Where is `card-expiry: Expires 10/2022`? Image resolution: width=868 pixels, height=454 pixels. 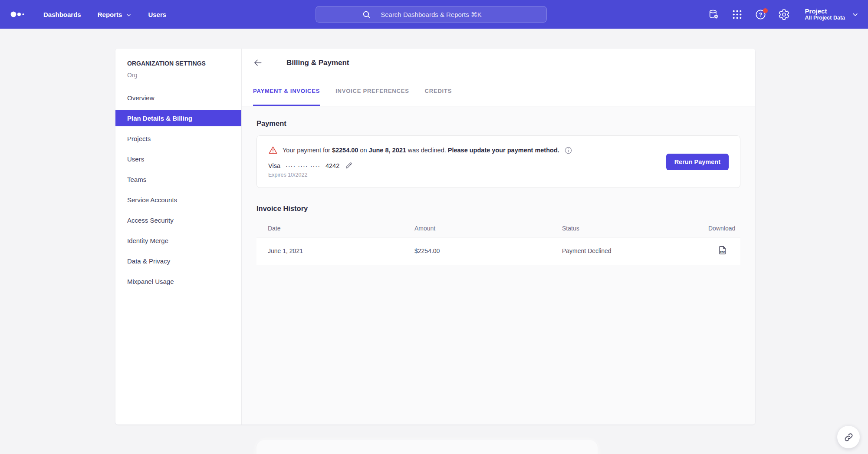
card-expiry: Expires 10/2022 is located at coordinates (420, 175).